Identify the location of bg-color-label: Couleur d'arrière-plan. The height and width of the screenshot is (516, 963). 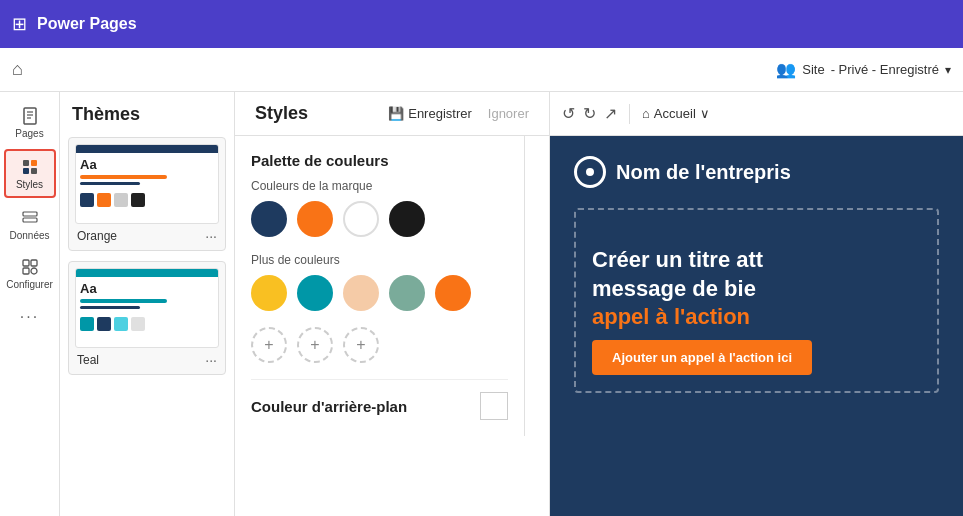
(329, 406).